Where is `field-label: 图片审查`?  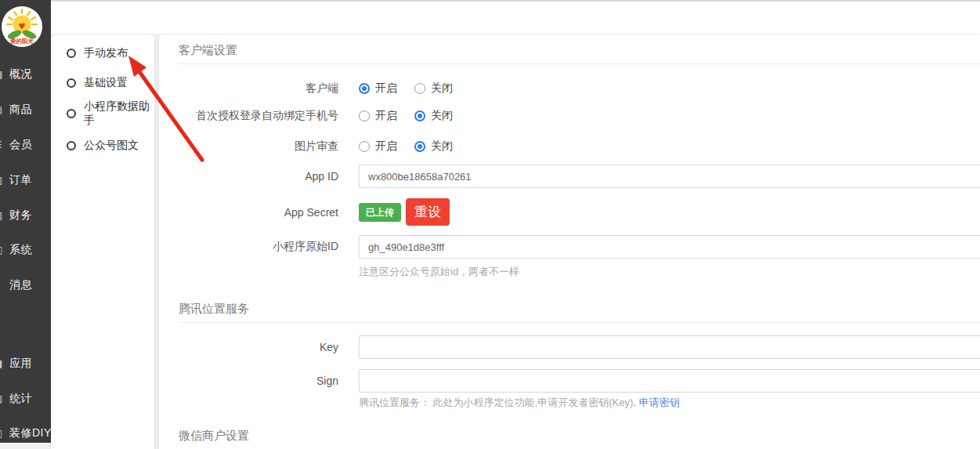 field-label: 图片审查 is located at coordinates (249, 147).